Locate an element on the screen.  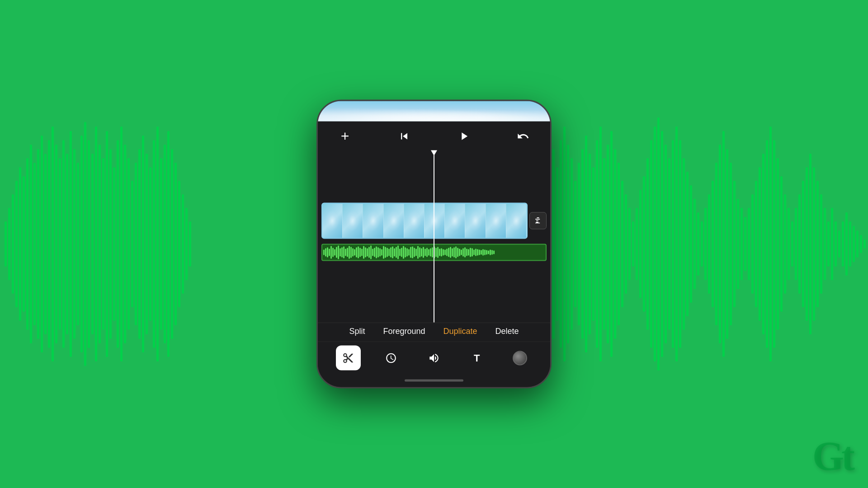
split-button: Split is located at coordinates (357, 332).